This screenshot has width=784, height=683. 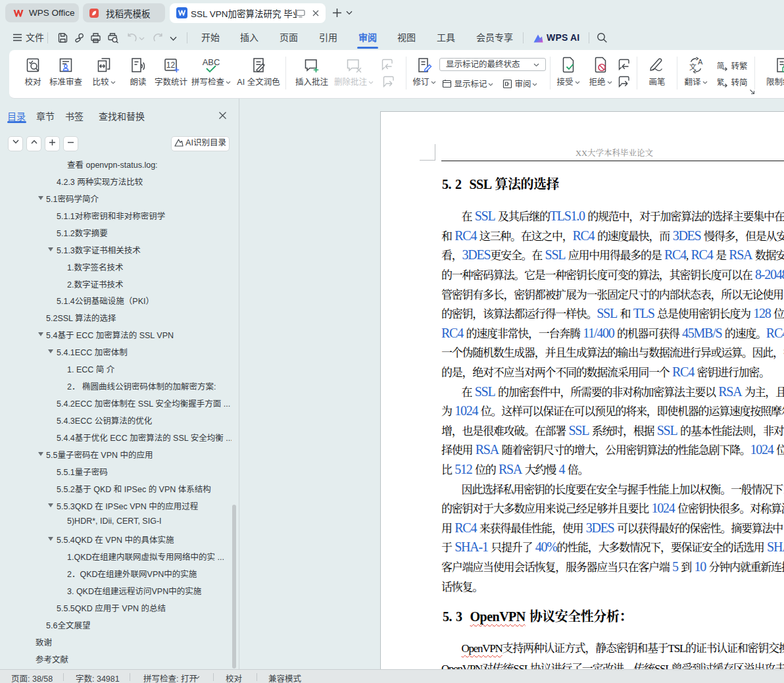 I want to click on svg-text: 简, so click(x=721, y=66).